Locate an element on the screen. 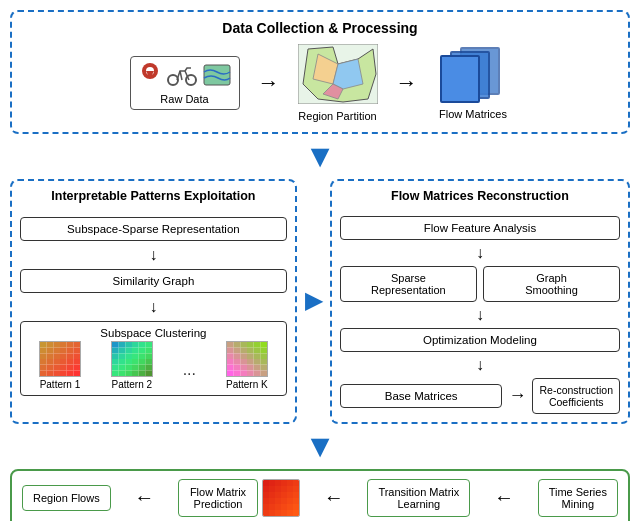  arrow-feature-to-two: ↓ is located at coordinates (480, 253).